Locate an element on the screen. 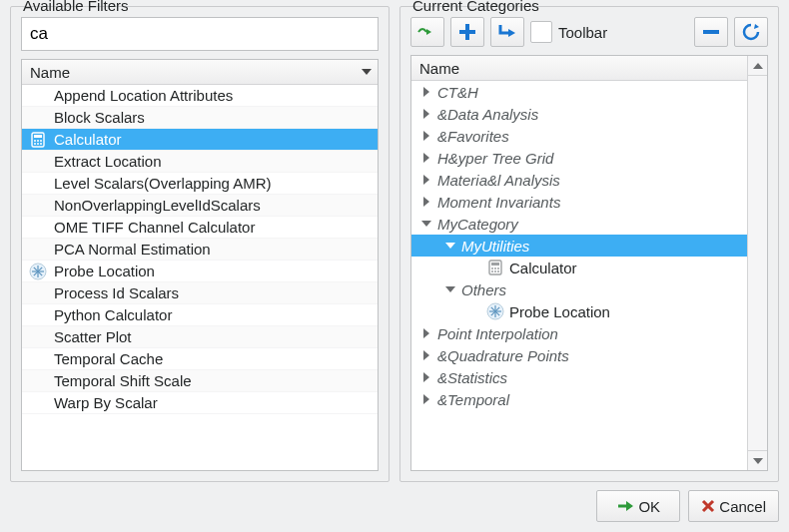  remove-button is located at coordinates (711, 32).